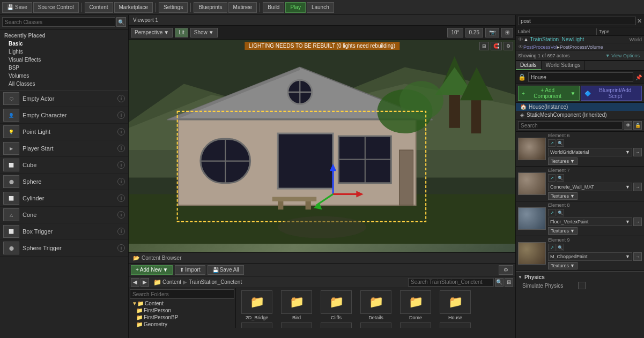 Image resolution: width=644 pixels, height=338 pixels. What do you see at coordinates (64, 76) in the screenshot?
I see `volumes-category: Volumes` at bounding box center [64, 76].